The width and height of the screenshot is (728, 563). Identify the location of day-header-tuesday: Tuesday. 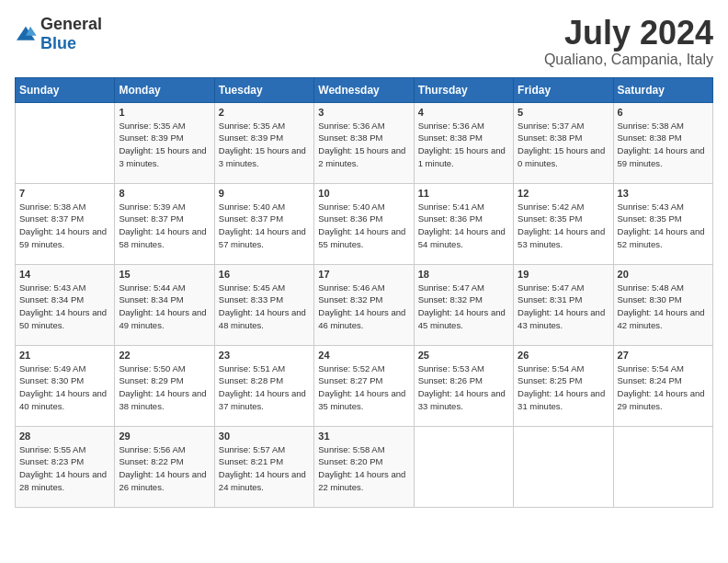
(264, 90).